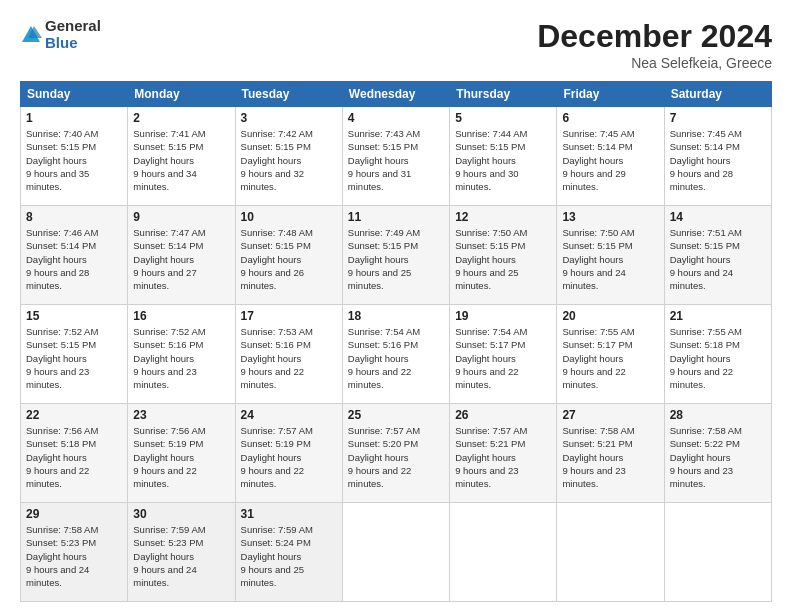  Describe the element at coordinates (504, 256) in the screenshot. I see `cal-cell: 12Sunrise: 7:50 AMSunset: 5:15 PMDayligh…` at that location.